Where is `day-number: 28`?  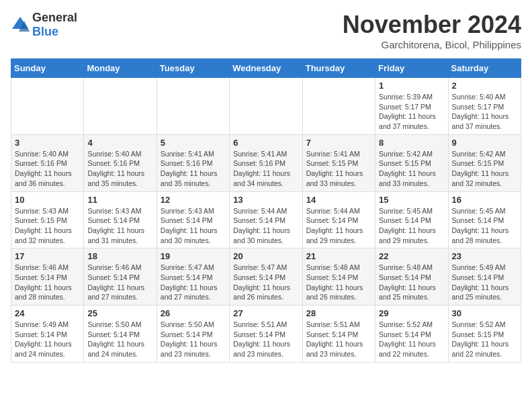
day-number: 28 is located at coordinates (339, 313).